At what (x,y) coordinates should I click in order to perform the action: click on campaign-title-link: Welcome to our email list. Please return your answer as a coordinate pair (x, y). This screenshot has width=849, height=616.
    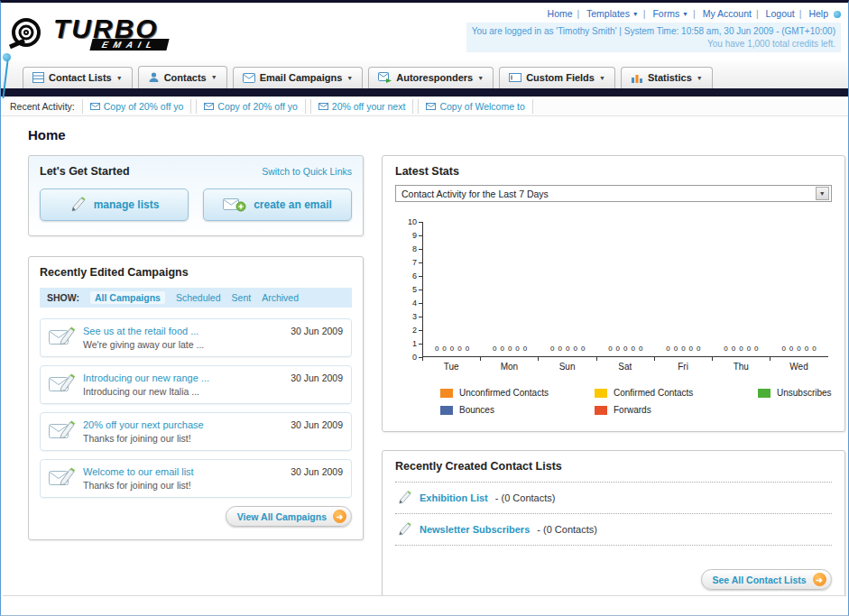
    Looking at the image, I should click on (183, 472).